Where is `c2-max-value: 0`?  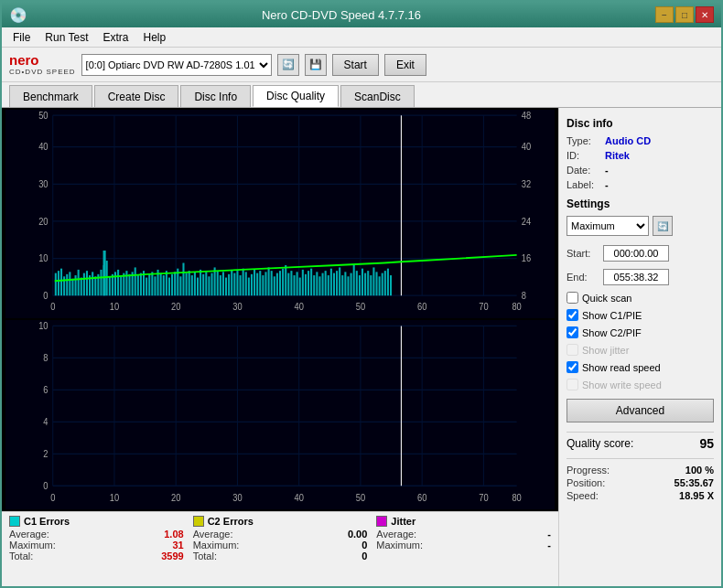
c2-max-value: 0 is located at coordinates (349, 545).